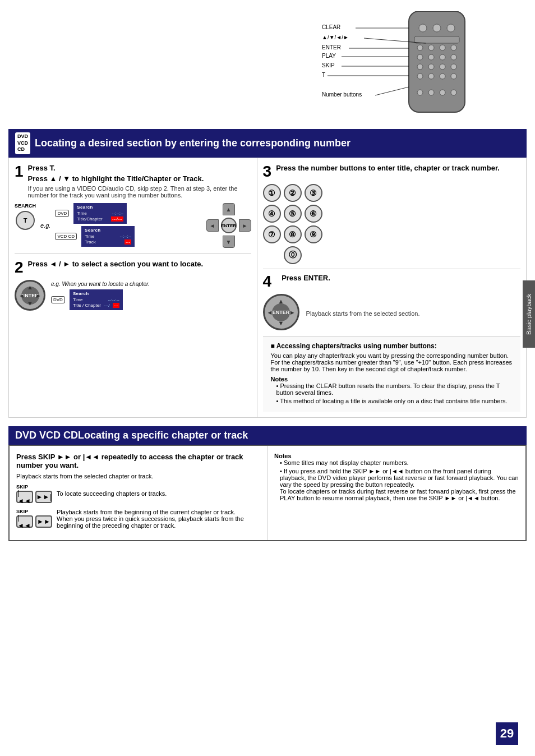 Image resolution: width=535 pixels, height=756 pixels. What do you see at coordinates (391, 390) in the screenshot?
I see `notes-section: Notes Pressing the CLEAR button resets t…` at bounding box center [391, 390].